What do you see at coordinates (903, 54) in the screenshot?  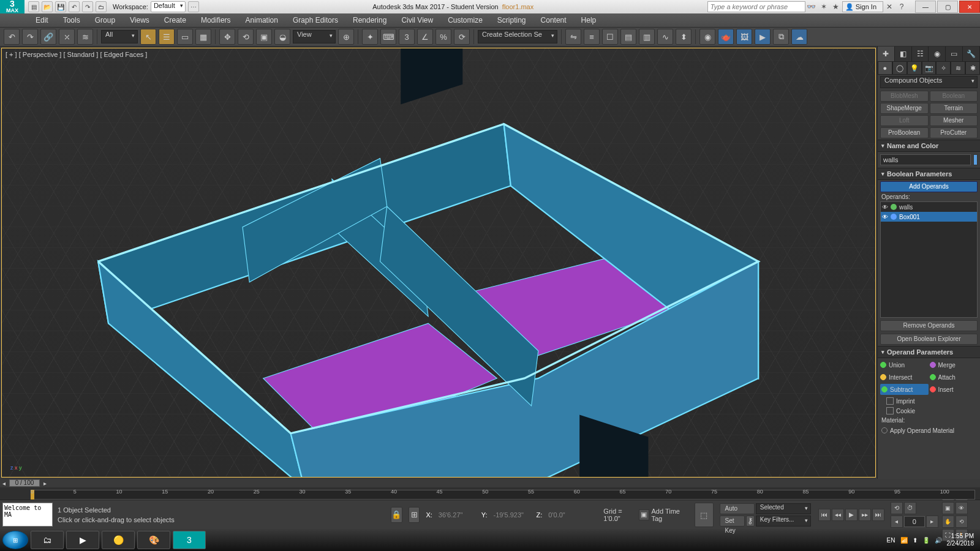 I see `modify-tab-icon: ◧` at bounding box center [903, 54].